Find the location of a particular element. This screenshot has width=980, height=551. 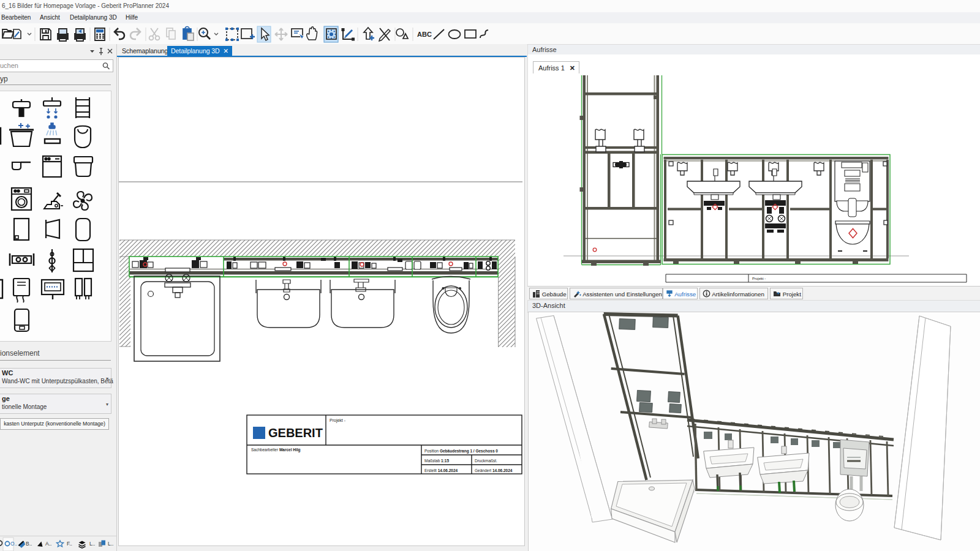

svg-text: Erstellt 14.06.2024 is located at coordinates (441, 470).